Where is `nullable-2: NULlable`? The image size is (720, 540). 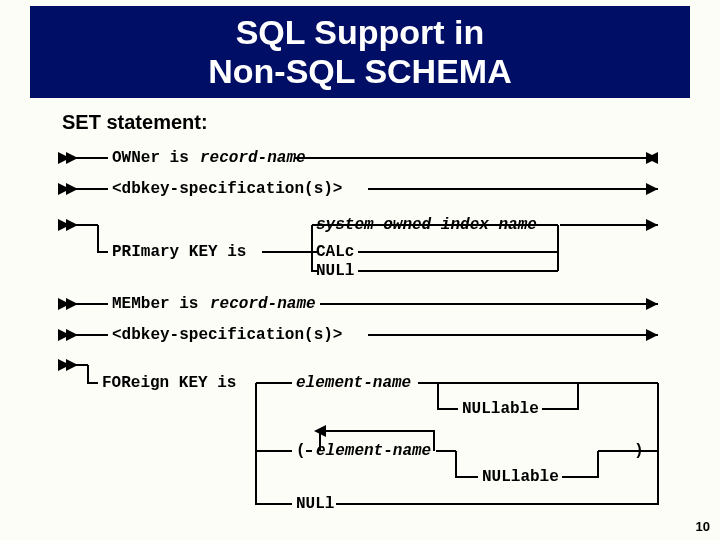 nullable-2: NULlable is located at coordinates (520, 477).